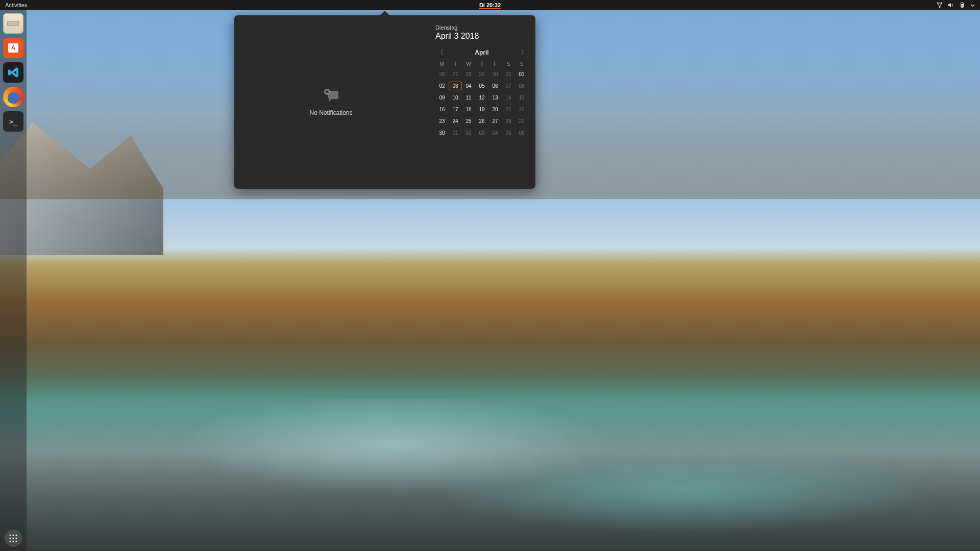 The image size is (980, 551). I want to click on calendar-day: 13, so click(495, 98).